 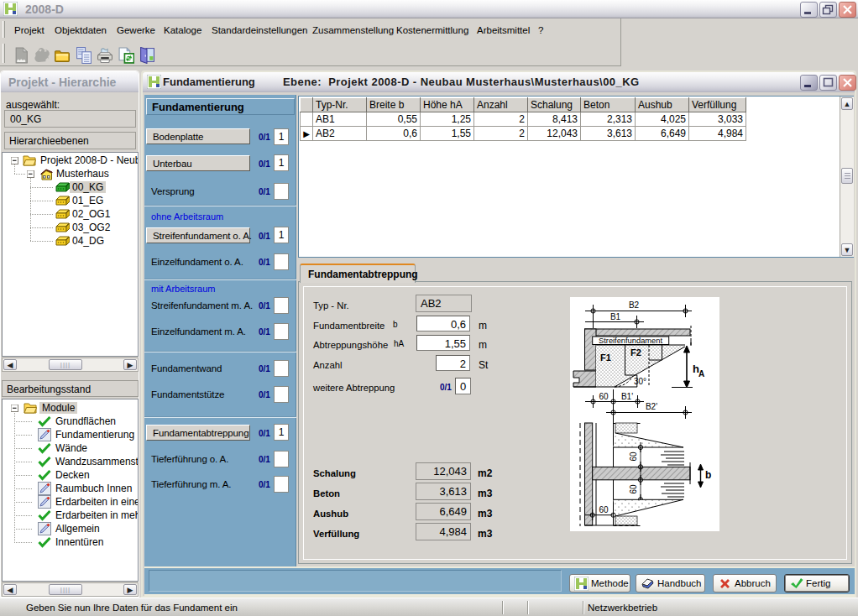 I want to click on svg-text: b, so click(x=709, y=475).